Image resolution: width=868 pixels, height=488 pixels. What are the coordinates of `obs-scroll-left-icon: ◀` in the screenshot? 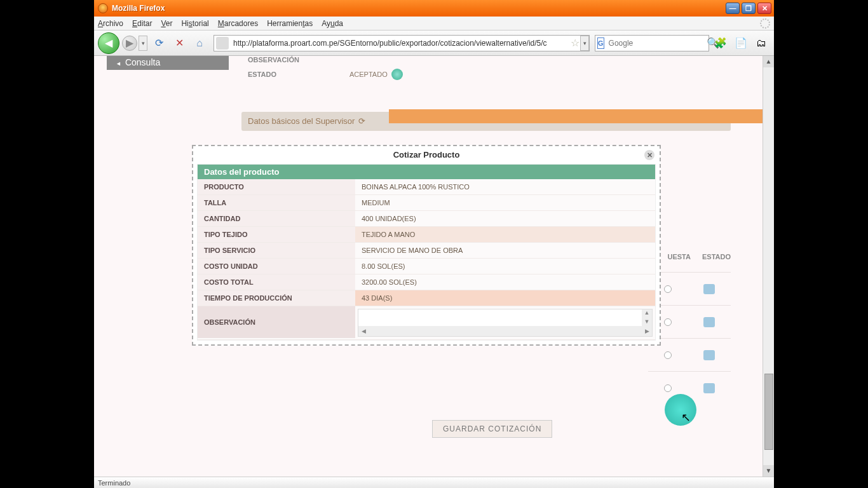 It's located at (363, 331).